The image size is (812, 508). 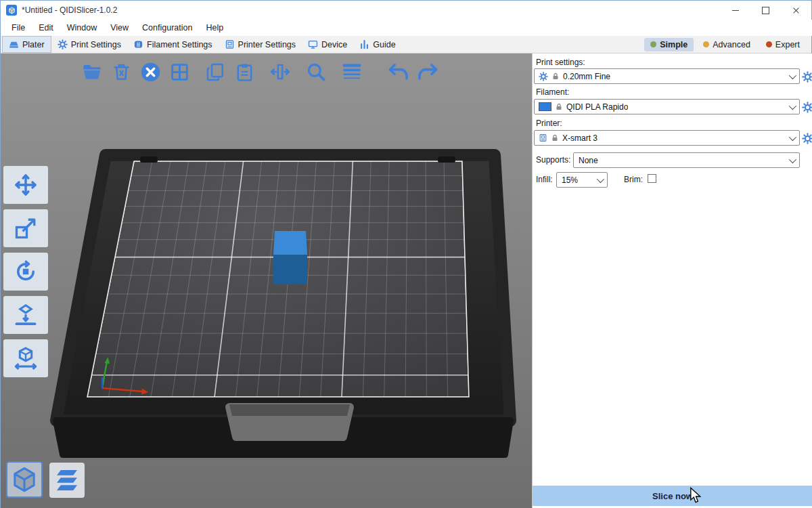 I want to click on tab-plater: Plater, so click(x=27, y=45).